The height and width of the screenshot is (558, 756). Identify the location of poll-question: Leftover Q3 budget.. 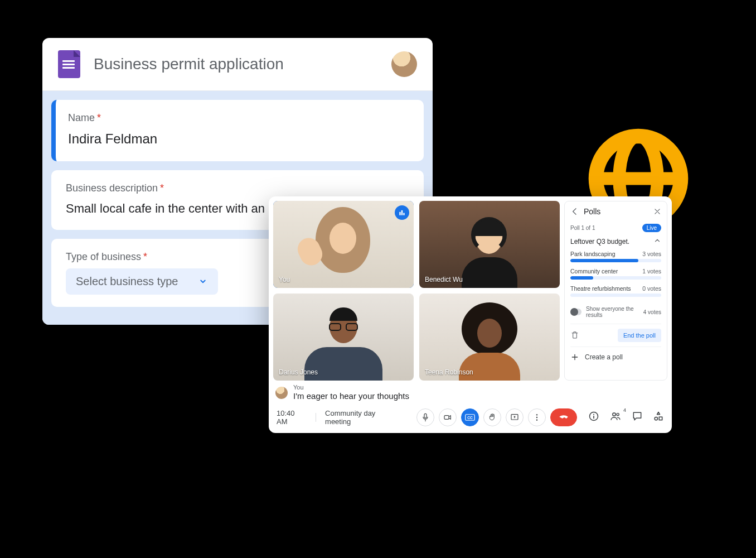
(600, 242).